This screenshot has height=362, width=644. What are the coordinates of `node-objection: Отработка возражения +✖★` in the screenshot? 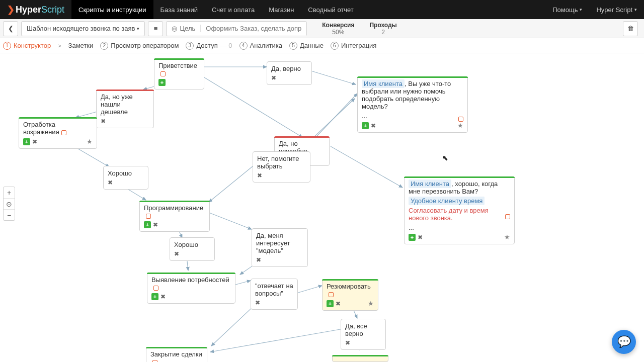 It's located at (58, 133).